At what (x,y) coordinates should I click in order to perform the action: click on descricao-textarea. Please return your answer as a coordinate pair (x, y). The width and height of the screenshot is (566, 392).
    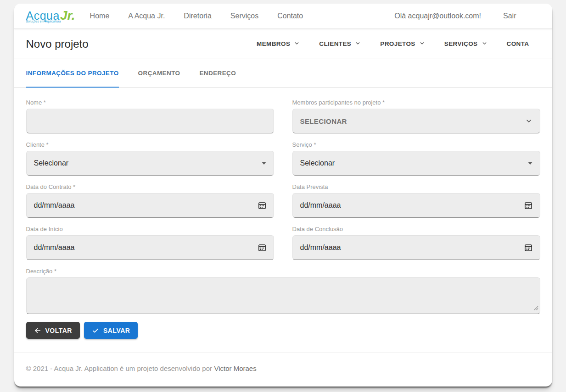
    Looking at the image, I should click on (283, 296).